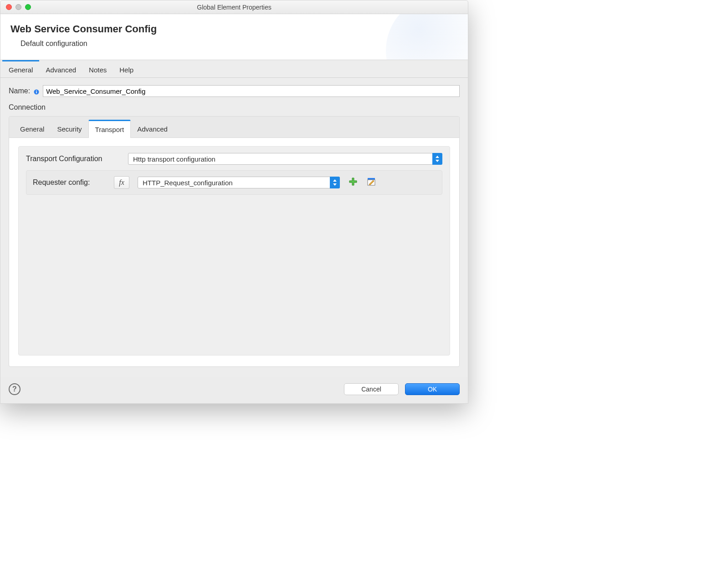  I want to click on edit-button, so click(371, 183).